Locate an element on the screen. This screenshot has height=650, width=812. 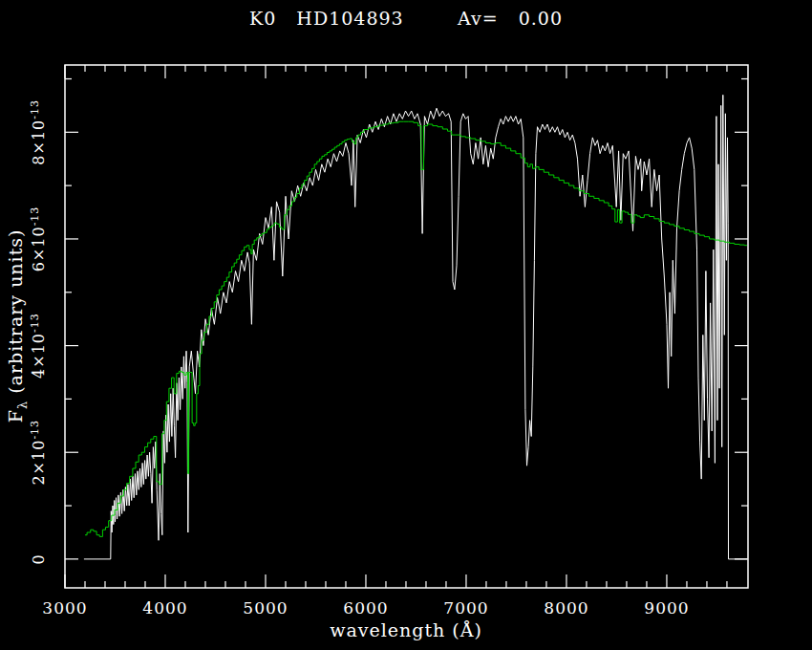
x-tick-label: 9000 is located at coordinates (667, 608).